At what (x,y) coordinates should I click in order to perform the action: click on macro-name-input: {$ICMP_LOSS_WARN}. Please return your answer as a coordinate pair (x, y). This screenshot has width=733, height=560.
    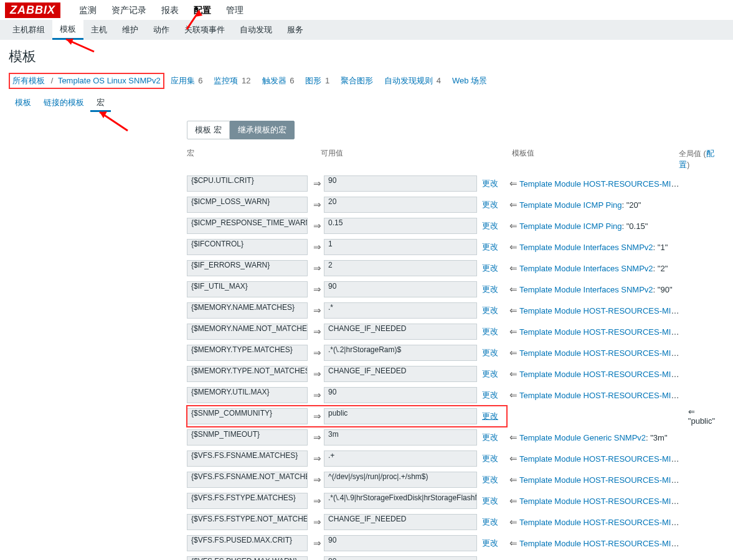
    Looking at the image, I should click on (247, 205).